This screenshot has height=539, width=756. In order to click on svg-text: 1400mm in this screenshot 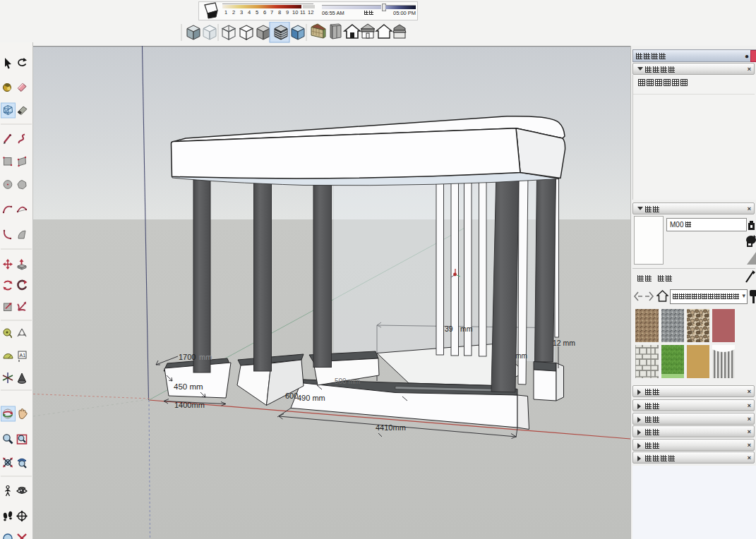, I will do `click(189, 405)`.